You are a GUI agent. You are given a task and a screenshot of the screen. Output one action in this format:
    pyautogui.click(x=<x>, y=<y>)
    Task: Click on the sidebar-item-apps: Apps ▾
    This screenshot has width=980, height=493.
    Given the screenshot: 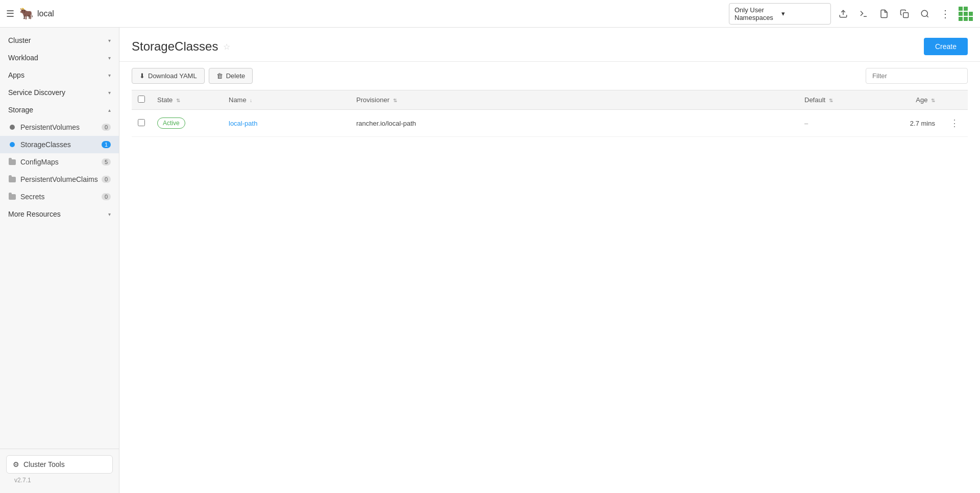 What is the action you would take?
    pyautogui.click(x=59, y=75)
    